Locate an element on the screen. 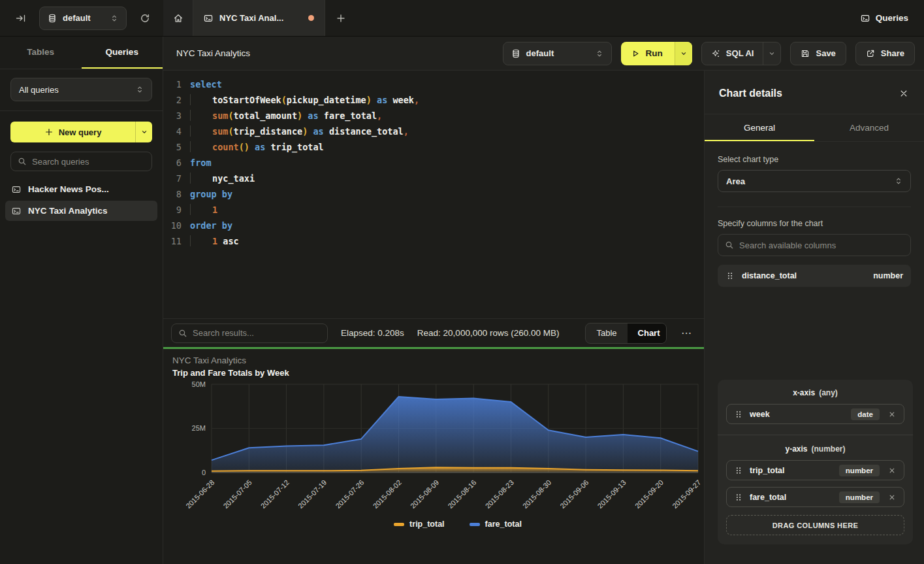  legend-label: trip_total is located at coordinates (427, 524).